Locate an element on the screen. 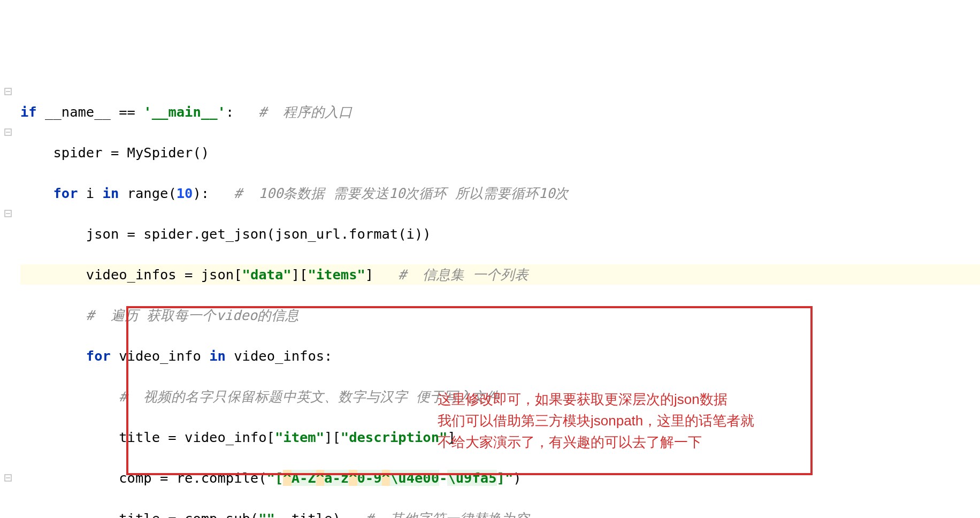  code-line: spider = MySpider() is located at coordinates (500, 153).